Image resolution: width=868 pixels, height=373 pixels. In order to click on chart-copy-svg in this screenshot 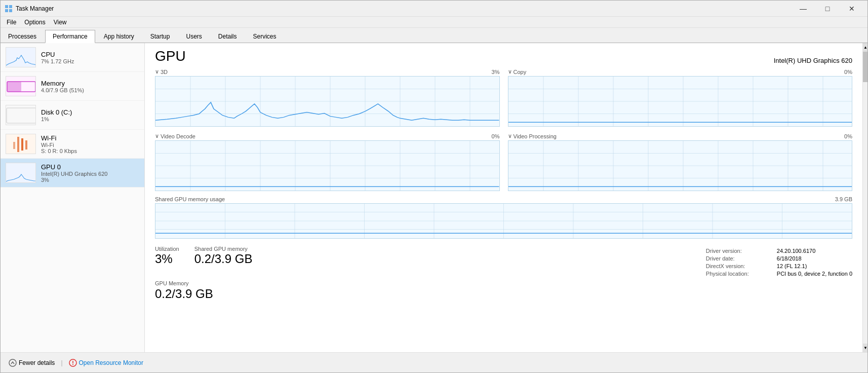, I will do `click(681, 101)`.